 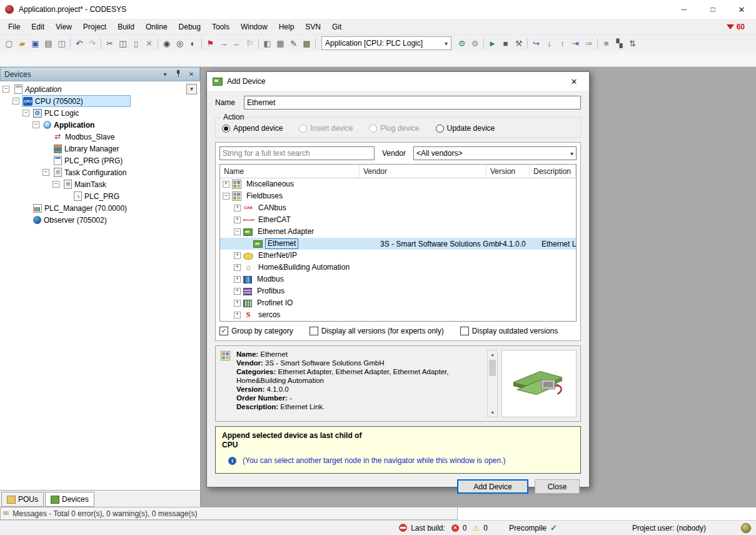 What do you see at coordinates (76, 101) in the screenshot?
I see `tree-node-box: CPU (705002)` at bounding box center [76, 101].